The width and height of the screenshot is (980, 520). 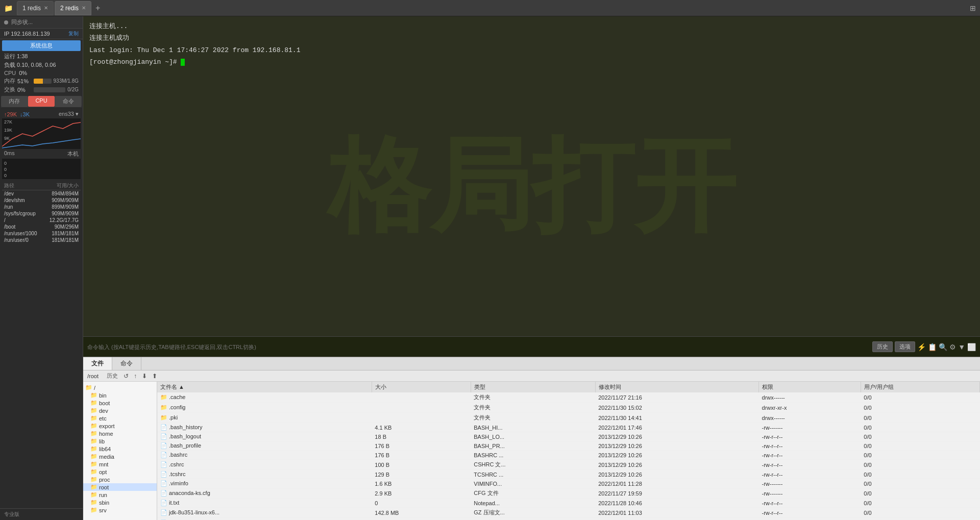 What do you see at coordinates (532, 62) in the screenshot?
I see `terminal-line-4: [root@zhongjianyin ~]#` at bounding box center [532, 62].